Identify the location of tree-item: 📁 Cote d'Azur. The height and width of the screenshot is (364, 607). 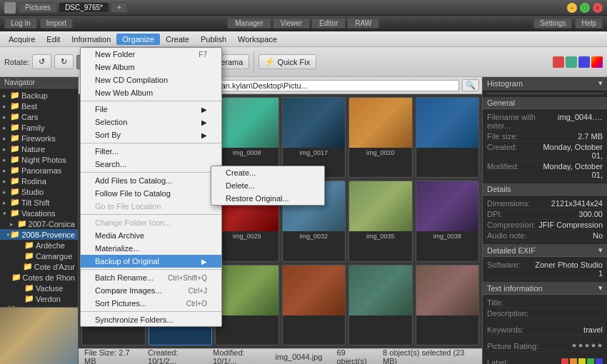
(39, 267).